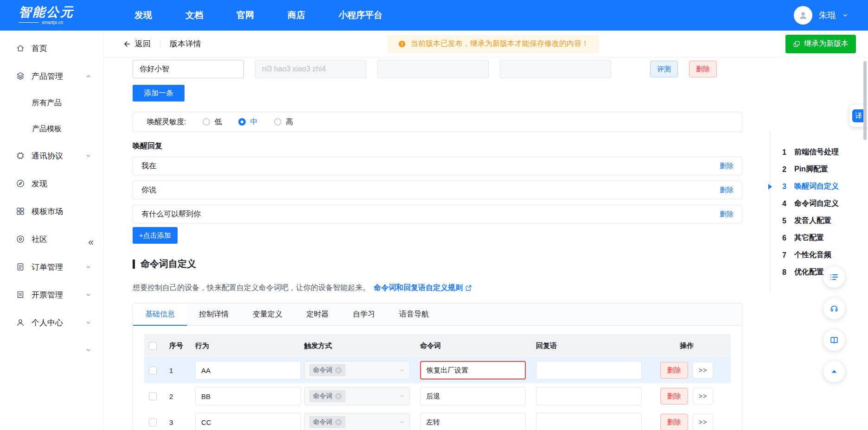  What do you see at coordinates (824, 186) in the screenshot?
I see `anchor-item-wake-word: 3唤醒词自定义` at bounding box center [824, 186].